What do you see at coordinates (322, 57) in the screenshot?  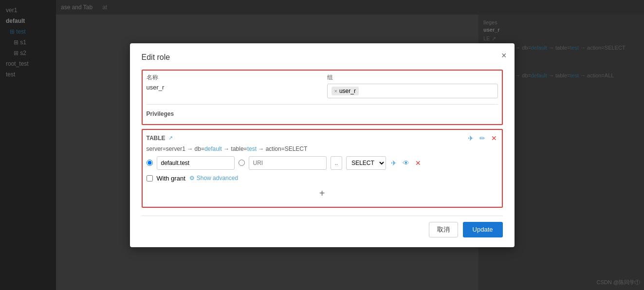 I see `modal-title: Edit role` at bounding box center [322, 57].